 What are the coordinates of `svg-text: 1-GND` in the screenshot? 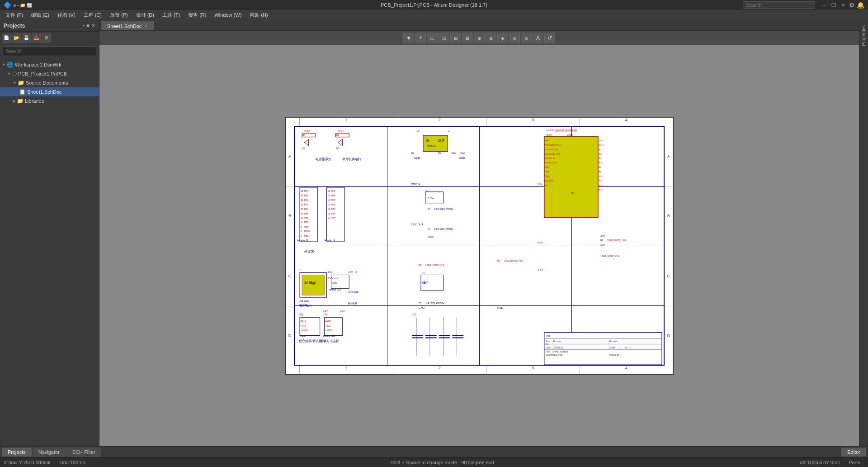 It's located at (329, 330).